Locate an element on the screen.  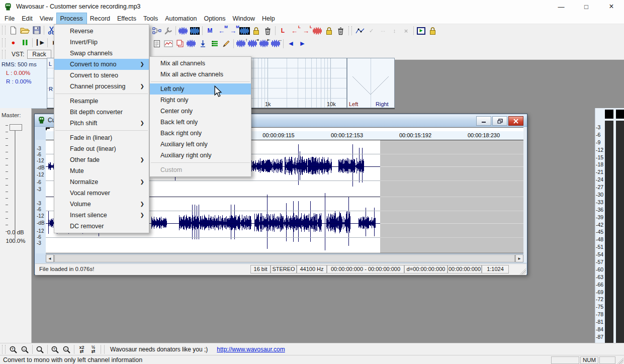
wrench-icon is located at coordinates (168, 31).